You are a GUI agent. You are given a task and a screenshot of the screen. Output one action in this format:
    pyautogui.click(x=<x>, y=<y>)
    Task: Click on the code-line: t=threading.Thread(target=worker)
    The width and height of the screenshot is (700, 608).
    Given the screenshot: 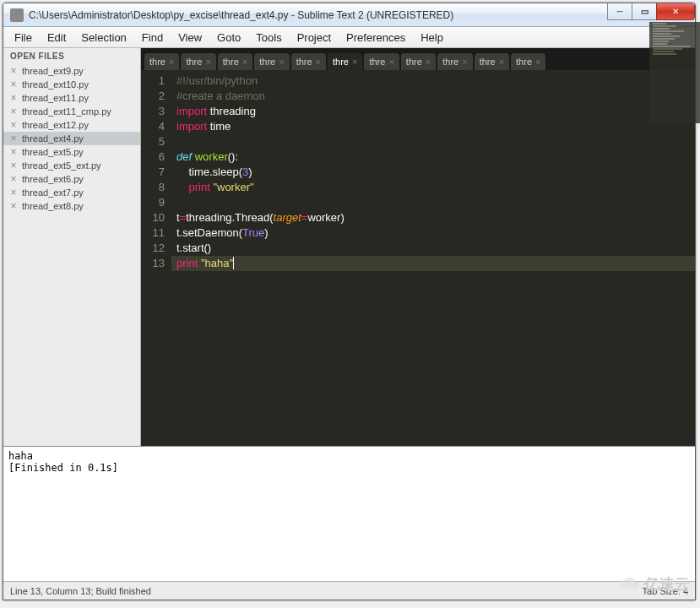 What is the action you would take?
    pyautogui.click(x=436, y=218)
    